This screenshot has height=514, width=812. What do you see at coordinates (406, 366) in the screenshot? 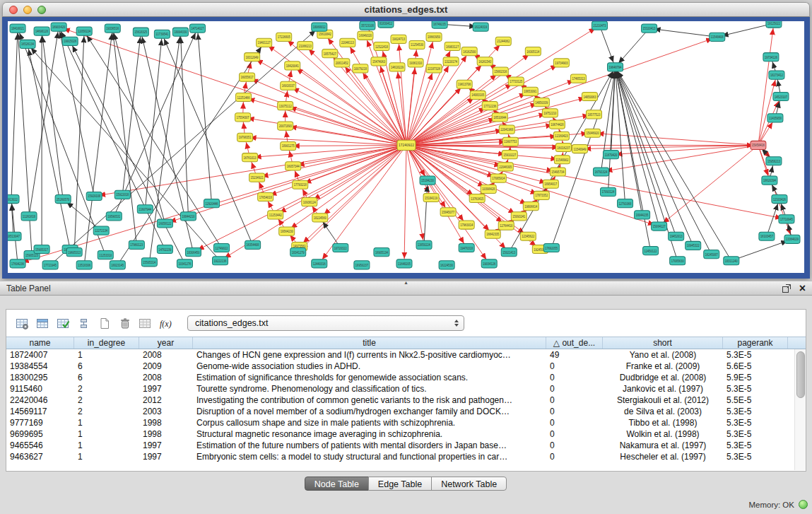
I see `table-row: 1938455462009Genome-wide association stu…` at bounding box center [406, 366].